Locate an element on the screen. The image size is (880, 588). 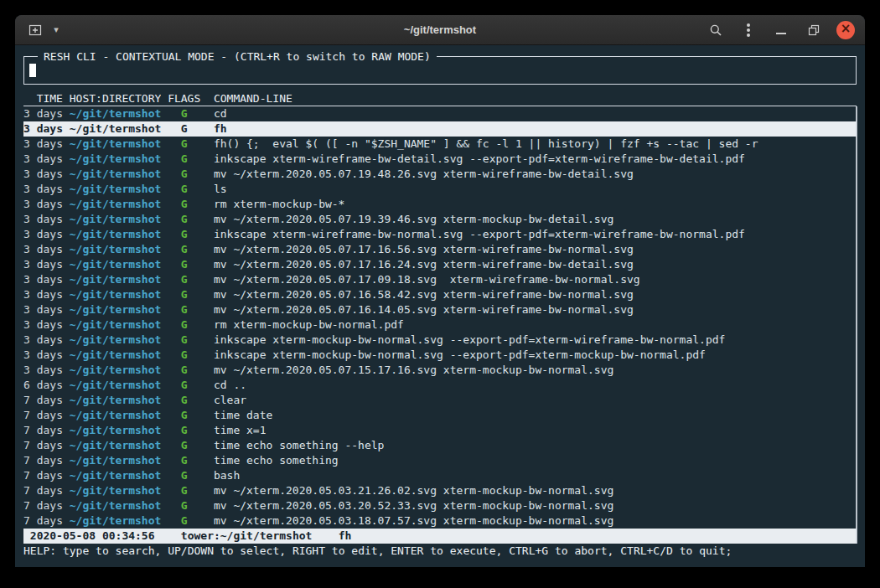
row-command: ls is located at coordinates (220, 189).